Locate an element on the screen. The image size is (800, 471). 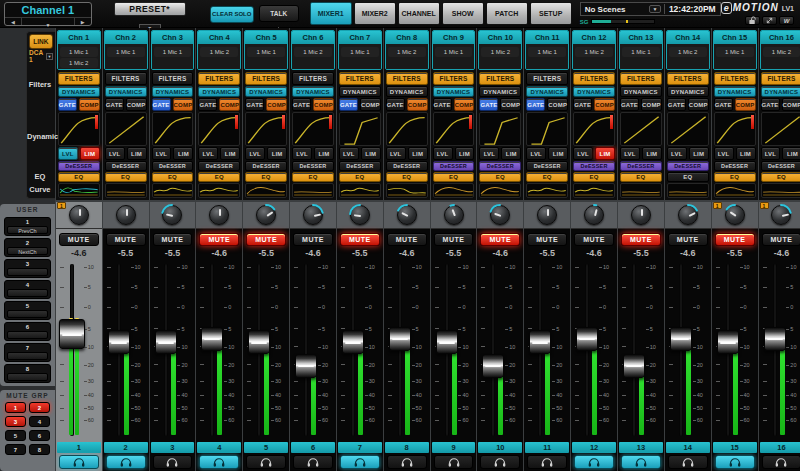
channel-number: 4 is located at coordinates (219, 448).